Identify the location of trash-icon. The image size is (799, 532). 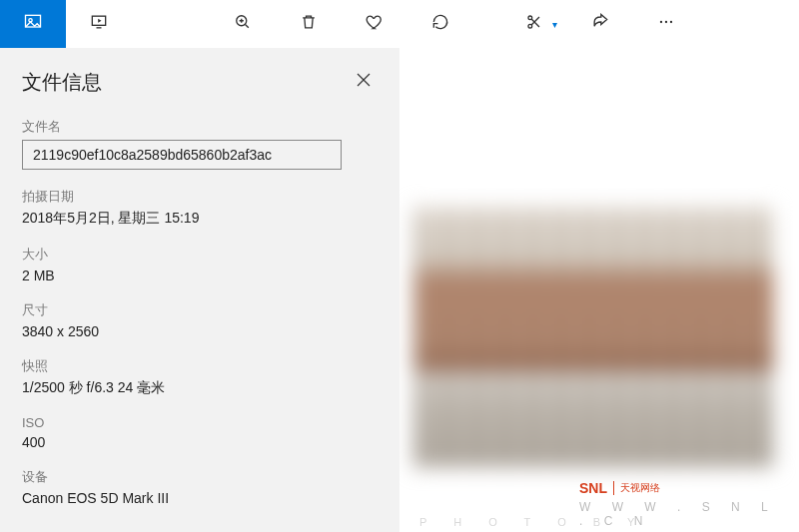
(309, 24).